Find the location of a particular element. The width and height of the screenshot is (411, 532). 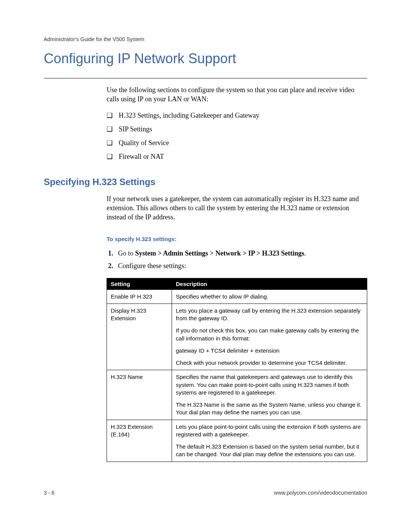

description-text: The default H.323 Extension is based on … is located at coordinates (269, 451).